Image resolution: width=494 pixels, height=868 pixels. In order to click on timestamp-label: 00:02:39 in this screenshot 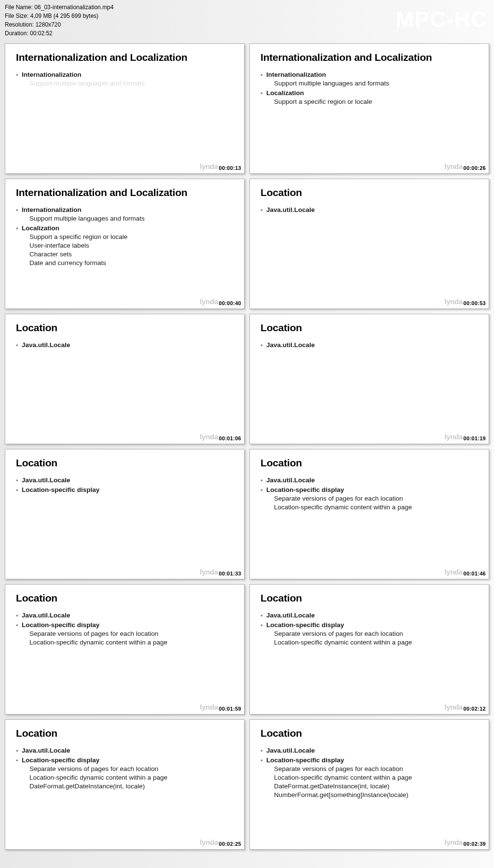, I will do `click(475, 844)`.